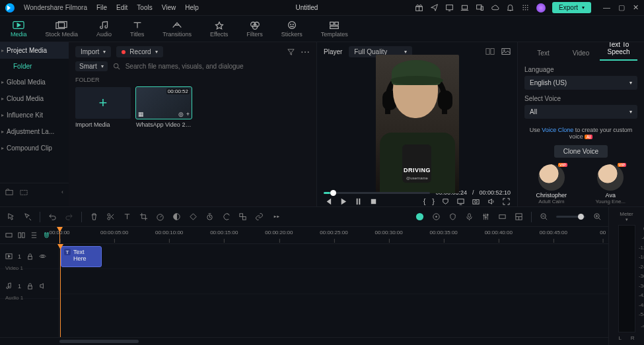 Image resolution: width=644 pixels, height=345 pixels. I want to click on playhead, so click(59, 235).